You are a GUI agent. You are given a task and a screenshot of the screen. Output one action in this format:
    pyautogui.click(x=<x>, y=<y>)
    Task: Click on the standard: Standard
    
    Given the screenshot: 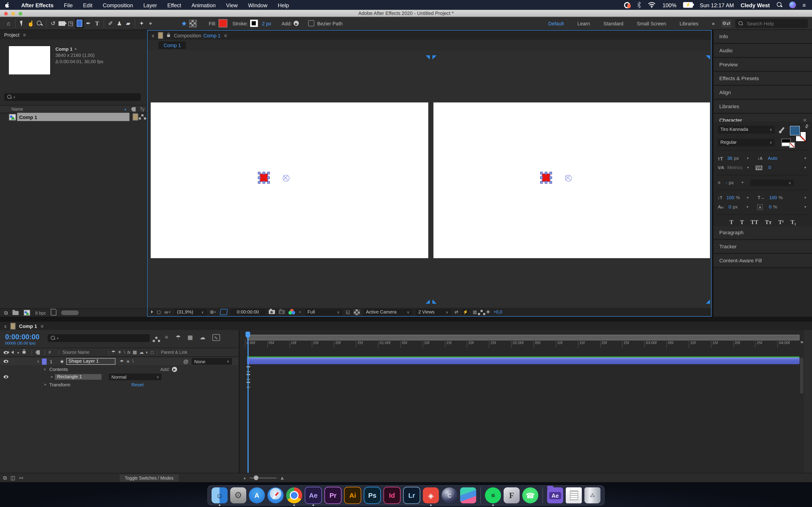 What is the action you would take?
    pyautogui.click(x=613, y=23)
    